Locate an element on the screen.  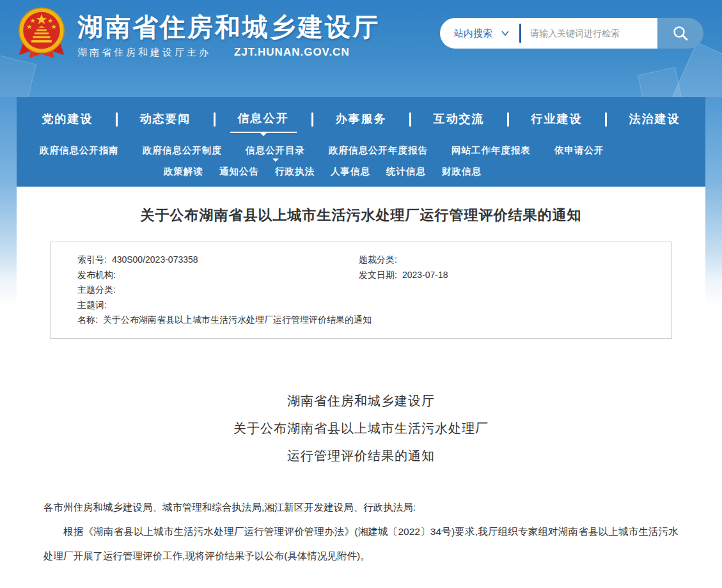
site-brand: 湖南省住房和城乡建设厅 湖南省住房和建设厅主办 ZJT.HUNAN.GOV.CN is located at coordinates (198, 35).